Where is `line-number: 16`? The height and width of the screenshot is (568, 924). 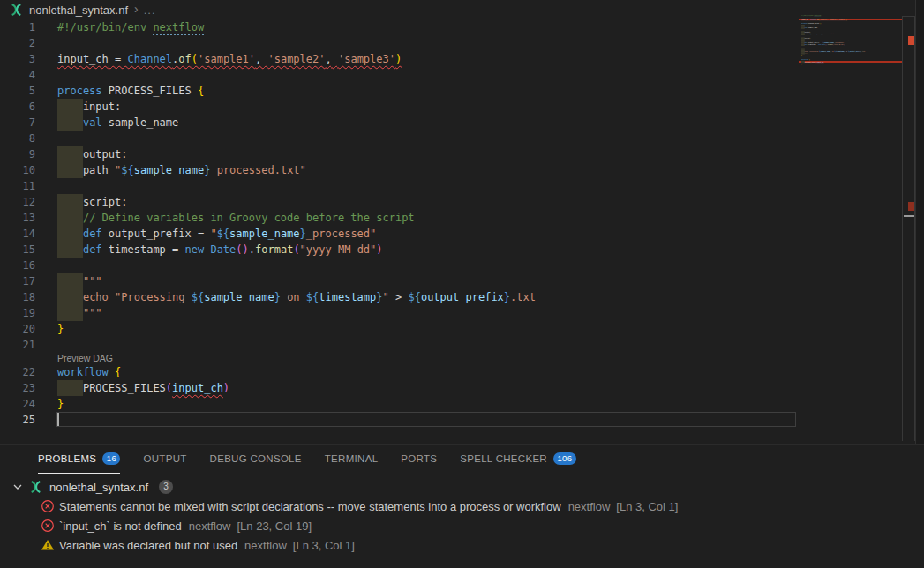 line-number: 16 is located at coordinates (18, 265).